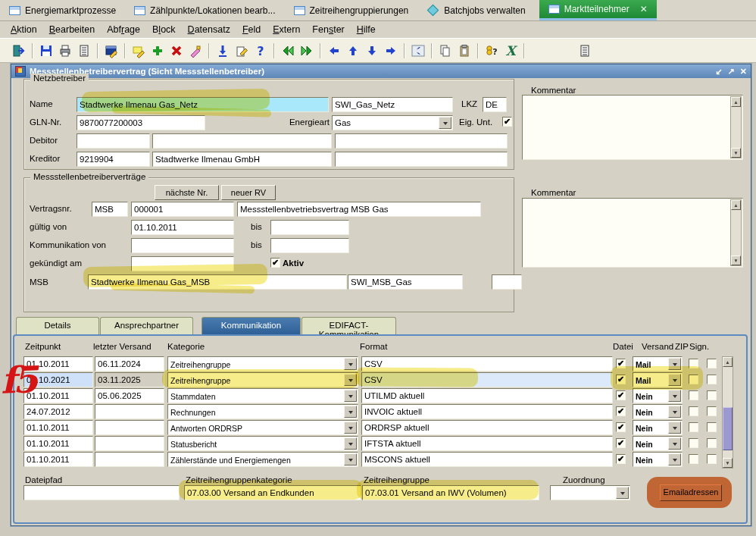 This screenshot has width=756, height=536. I want to click on vertrag-kommentar-scrollbar: ▲ ▼, so click(736, 233).